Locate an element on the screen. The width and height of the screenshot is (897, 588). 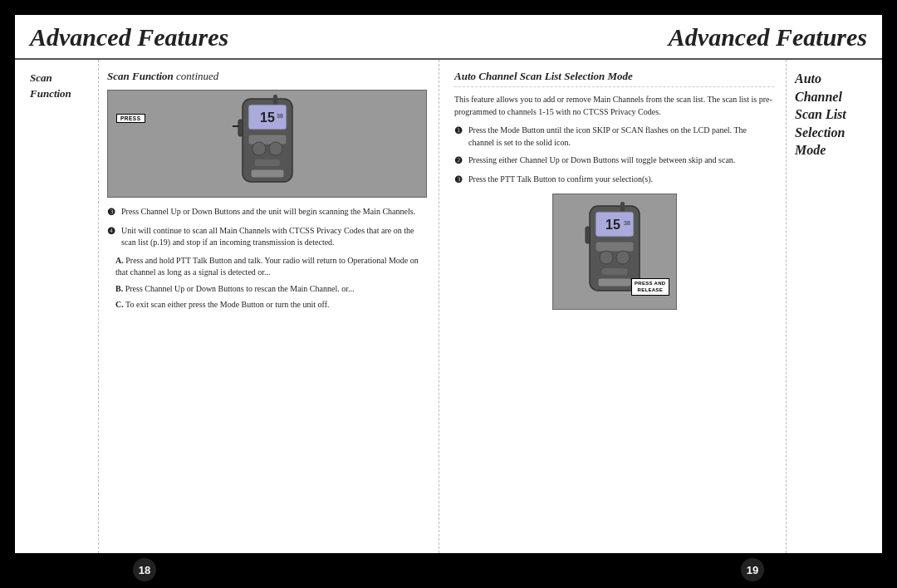
substep-b: B. Press Channel Up or Down Buttons to r… is located at coordinates (267, 289).